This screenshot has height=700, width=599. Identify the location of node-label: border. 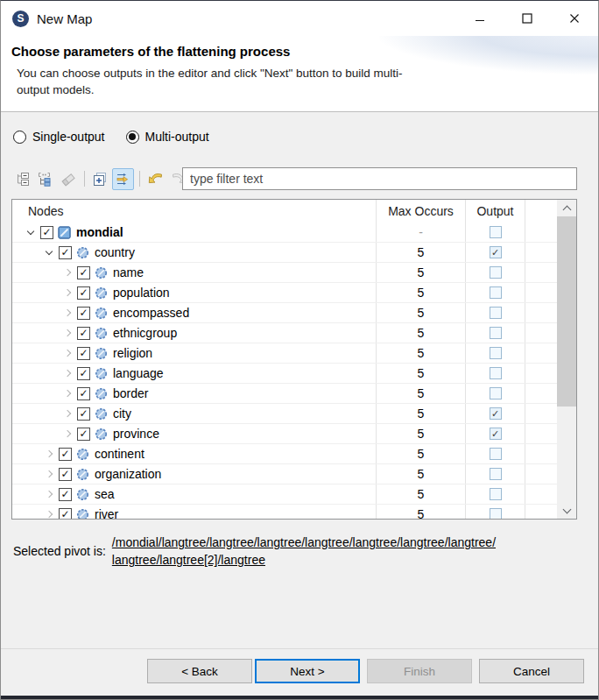
(130, 393).